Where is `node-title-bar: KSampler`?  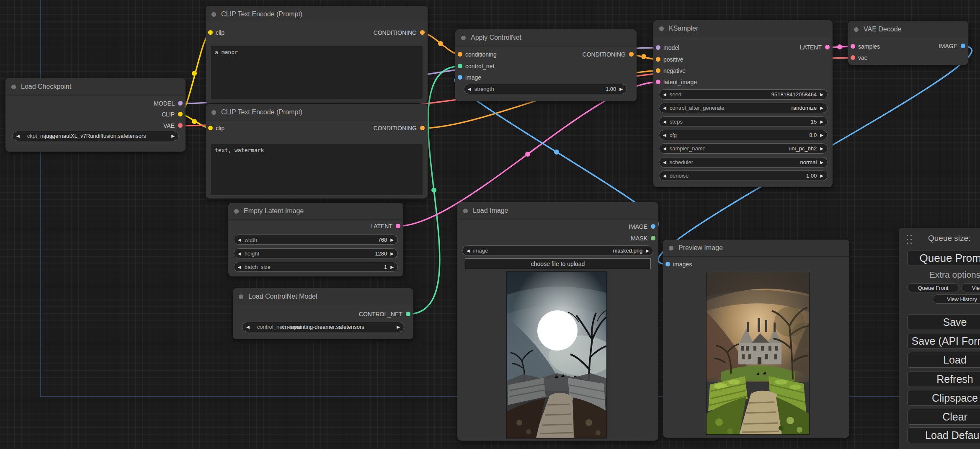
node-title-bar: KSampler is located at coordinates (743, 28).